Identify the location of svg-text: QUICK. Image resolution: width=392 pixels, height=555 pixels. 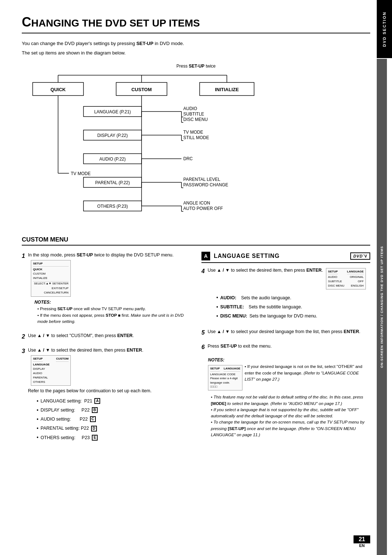
(58, 89).